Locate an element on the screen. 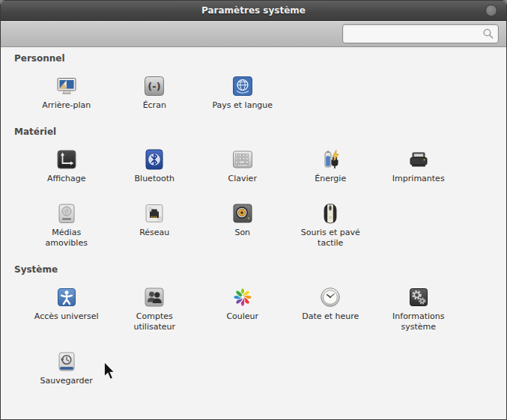 This screenshot has height=420, width=507. item-label: Comptes utilisateur is located at coordinates (155, 322).